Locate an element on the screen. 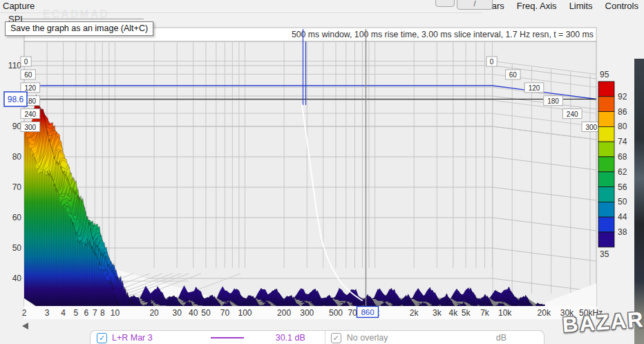  x-tick-label: 3k is located at coordinates (437, 313).